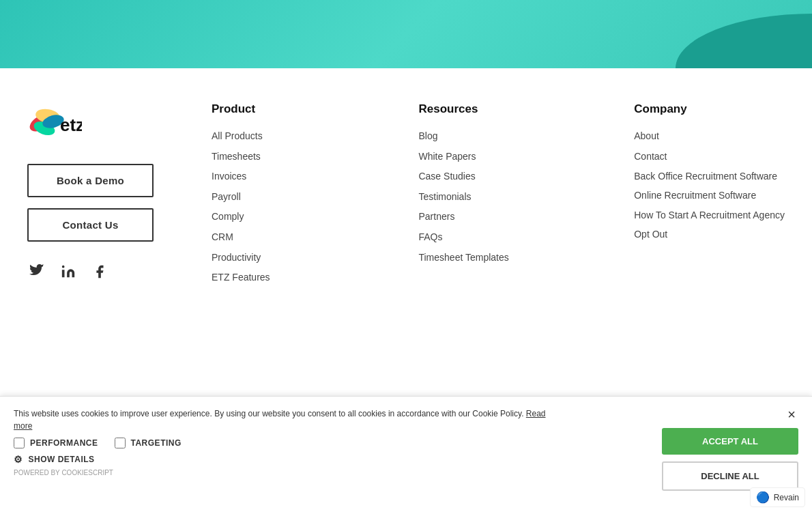  What do you see at coordinates (710, 176) in the screenshot?
I see `list-item: Back Office Recruitment Software` at bounding box center [710, 176].